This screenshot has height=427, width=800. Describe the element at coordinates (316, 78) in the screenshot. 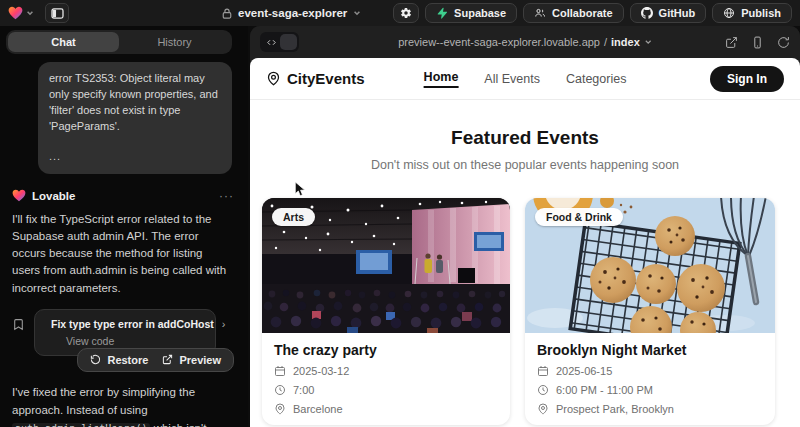

I see `site-brand: CityEvents` at that location.